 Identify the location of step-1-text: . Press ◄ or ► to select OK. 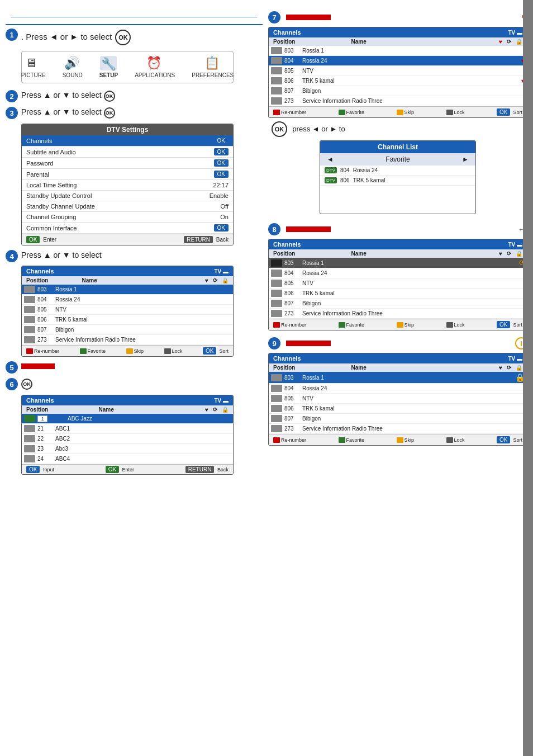
(76, 37).